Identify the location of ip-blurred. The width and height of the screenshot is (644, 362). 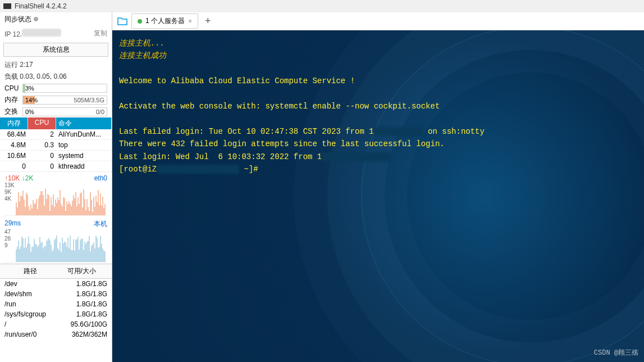
(42, 33).